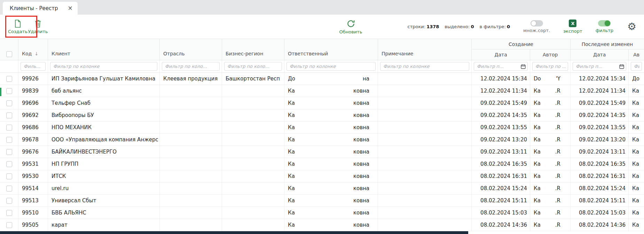  I want to click on column-label: Ответственный, so click(308, 54).